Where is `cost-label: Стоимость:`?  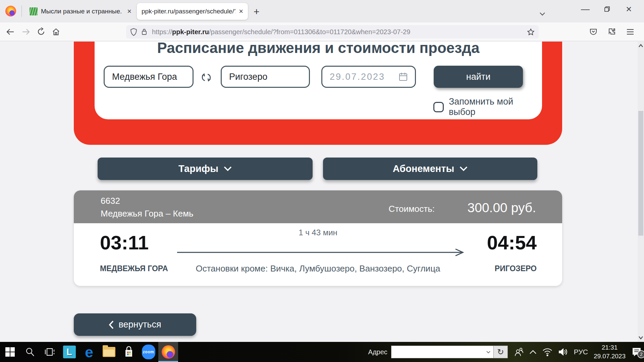
cost-label: Стоимость: is located at coordinates (412, 209).